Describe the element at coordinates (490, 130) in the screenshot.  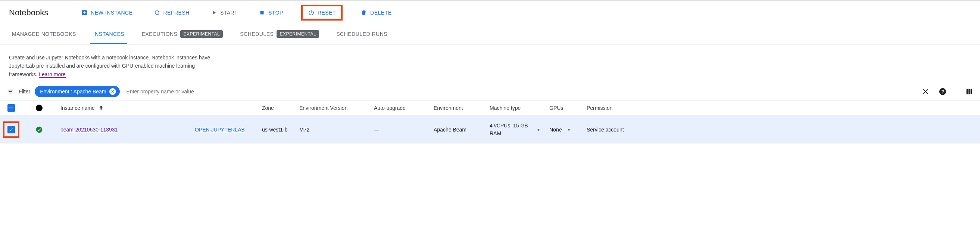
I see `table-row: beam-20210630-113931 OPEN JUPYTERLAB us-…` at that location.